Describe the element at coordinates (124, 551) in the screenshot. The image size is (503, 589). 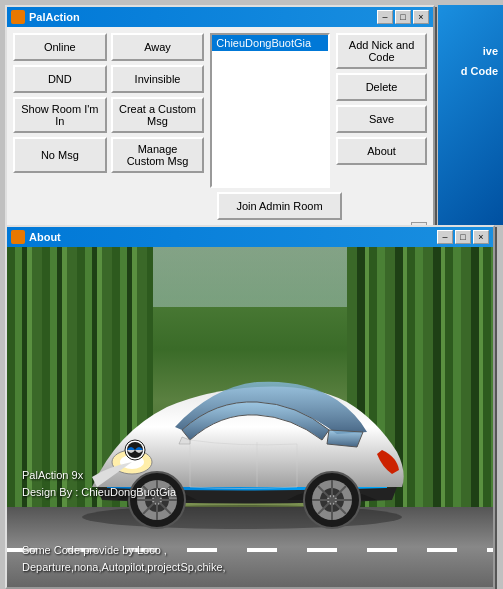
I see `about-line3: Some Code provide by Loco ,` at that location.